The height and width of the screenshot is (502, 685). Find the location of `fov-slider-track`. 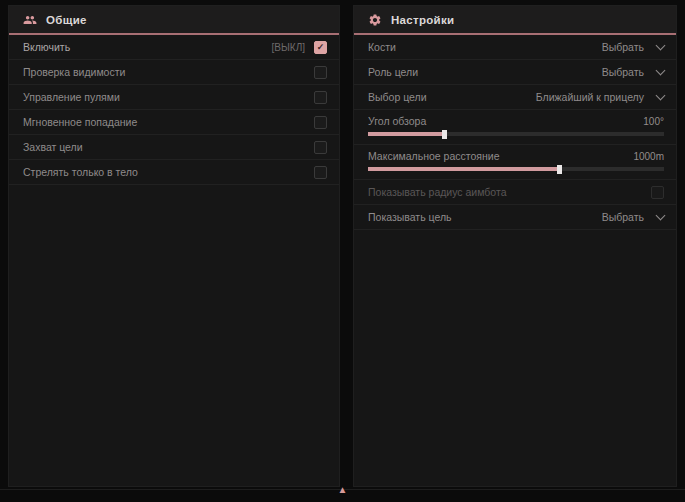

fov-slider-track is located at coordinates (516, 134).